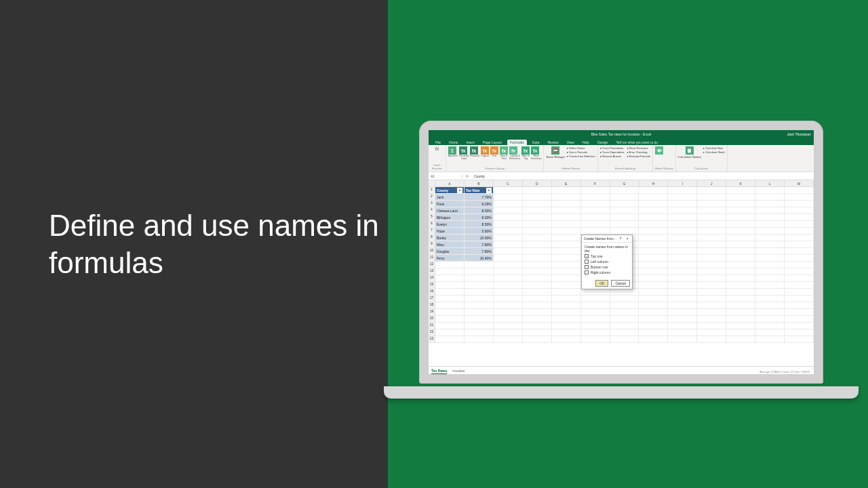 Image resolution: width=868 pixels, height=488 pixels. Describe the element at coordinates (479, 224) in the screenshot. I see `table-row: 8.50%` at that location.